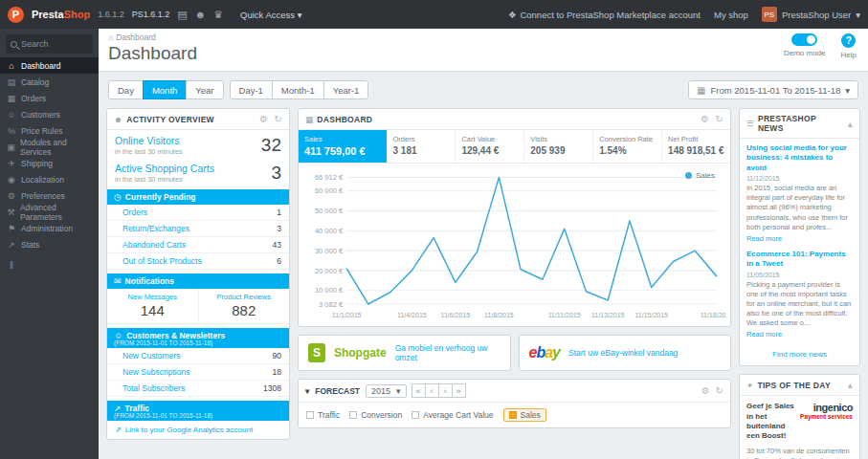 This screenshot has width=868, height=459. Describe the element at coordinates (153, 306) in the screenshot. I see `new-messages-cell: New Messages 144` at that location.